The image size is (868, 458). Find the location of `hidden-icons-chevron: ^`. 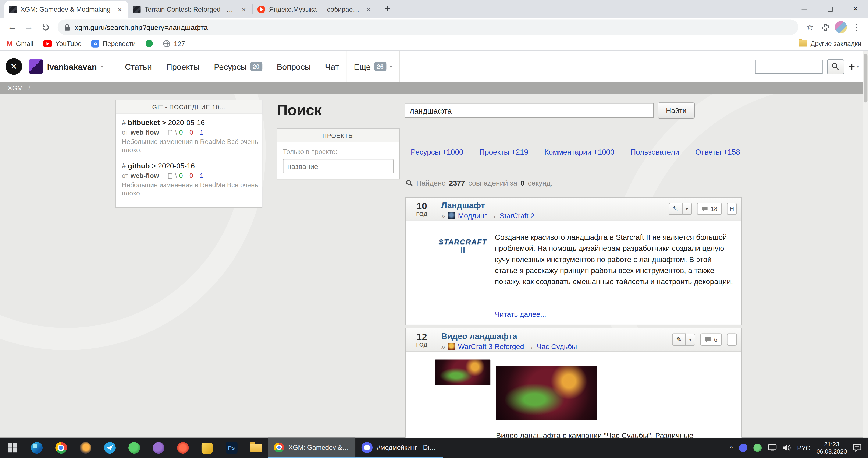

hidden-icons-chevron: ^ is located at coordinates (731, 448).